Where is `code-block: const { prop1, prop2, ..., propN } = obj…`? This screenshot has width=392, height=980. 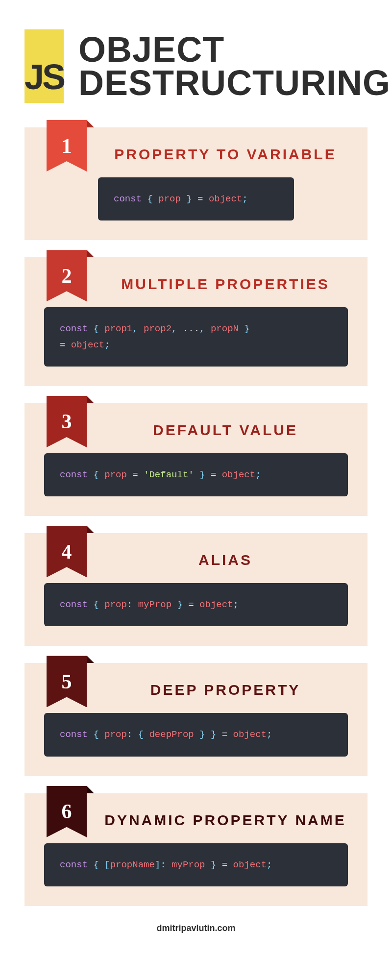 code-block: const { prop1, prop2, ..., propN } = obj… is located at coordinates (196, 337).